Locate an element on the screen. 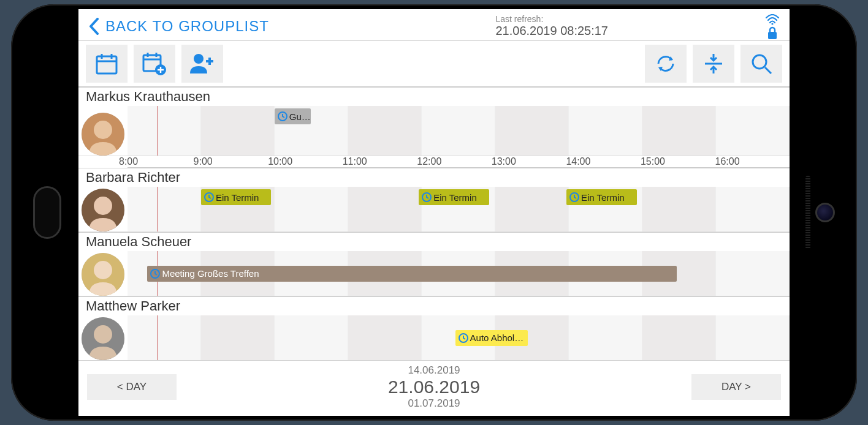  hour-label: 13:00 is located at coordinates (529, 162).